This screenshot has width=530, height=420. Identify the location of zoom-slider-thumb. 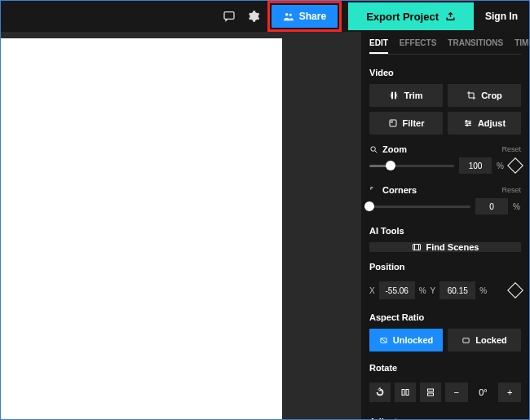
(391, 166).